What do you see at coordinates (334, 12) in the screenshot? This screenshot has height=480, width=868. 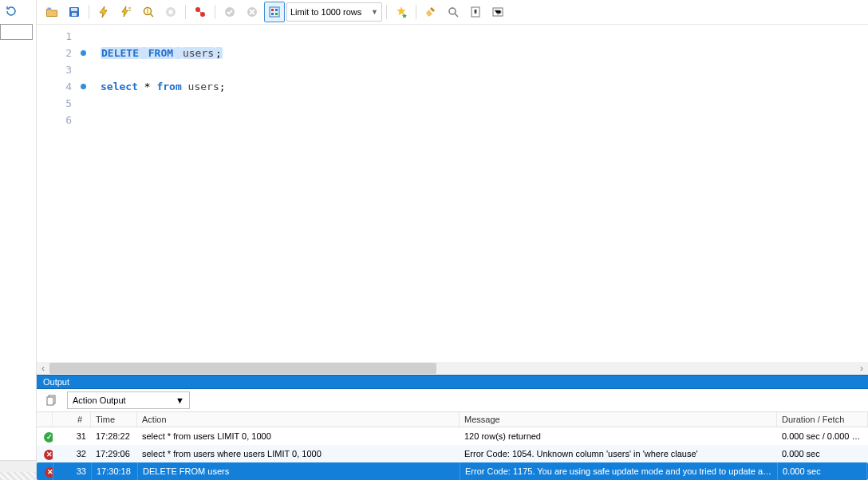 I see `limit-rows-dropdown: Limit to 1000 rows ▼` at bounding box center [334, 12].